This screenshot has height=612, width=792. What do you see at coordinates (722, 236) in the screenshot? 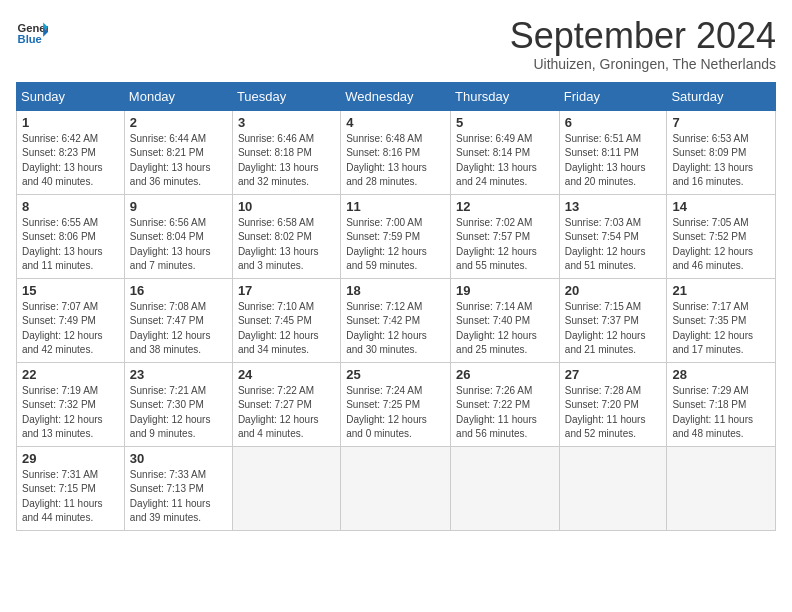
I see `calendar-cell: 14Sunrise: 7:05 AMSunset: 7:52 PMDayligh…` at bounding box center [722, 236].